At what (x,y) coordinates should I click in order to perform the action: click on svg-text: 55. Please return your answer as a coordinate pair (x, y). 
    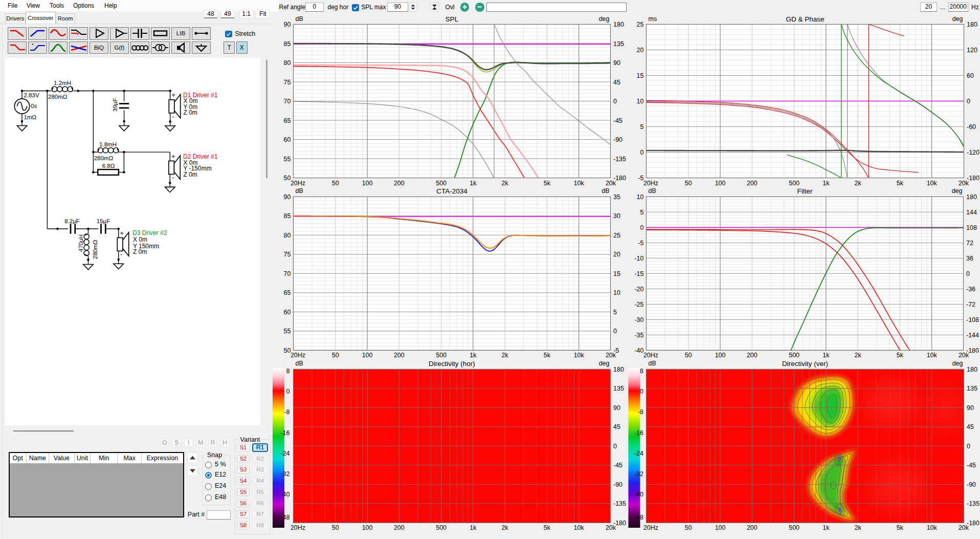
    Looking at the image, I should click on (287, 331).